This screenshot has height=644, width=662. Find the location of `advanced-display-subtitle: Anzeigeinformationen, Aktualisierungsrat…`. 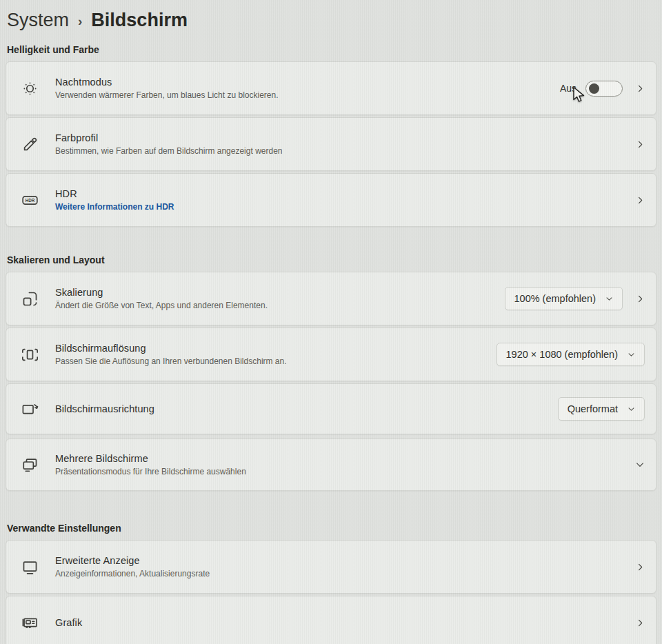

advanced-display-subtitle: Anzeigeinformationen, Aktualisierungsrat… is located at coordinates (339, 574).